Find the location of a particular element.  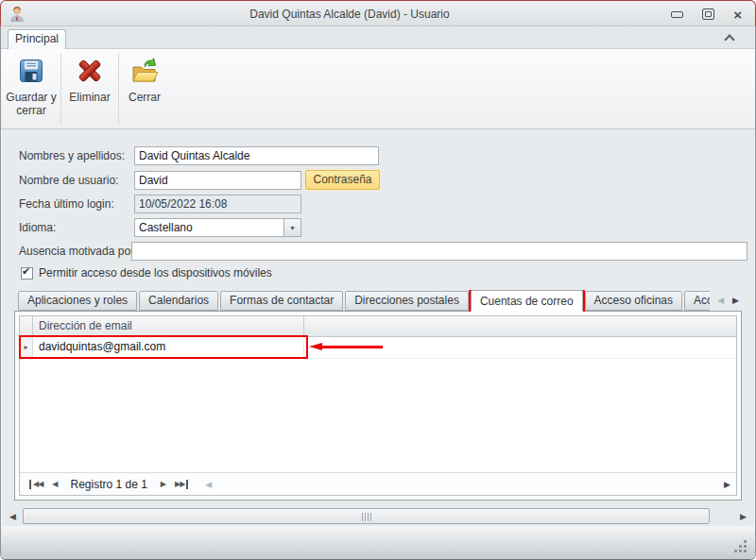

user-icon is located at coordinates (17, 14).